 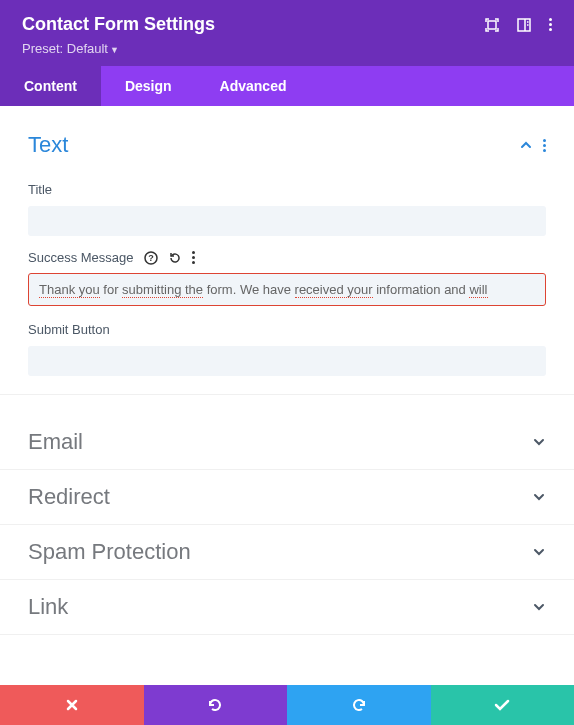 I want to click on reset-icon, so click(x=175, y=258).